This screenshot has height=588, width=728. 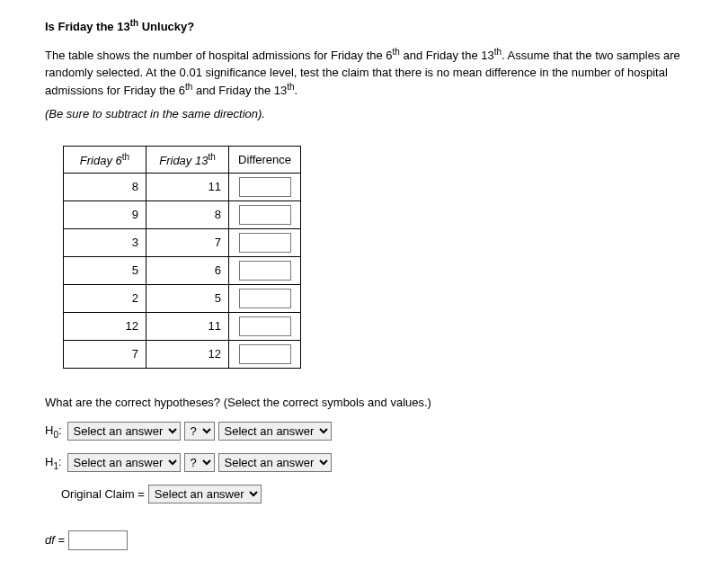 What do you see at coordinates (54, 432) in the screenshot?
I see `h0-label: H0:` at bounding box center [54, 432].